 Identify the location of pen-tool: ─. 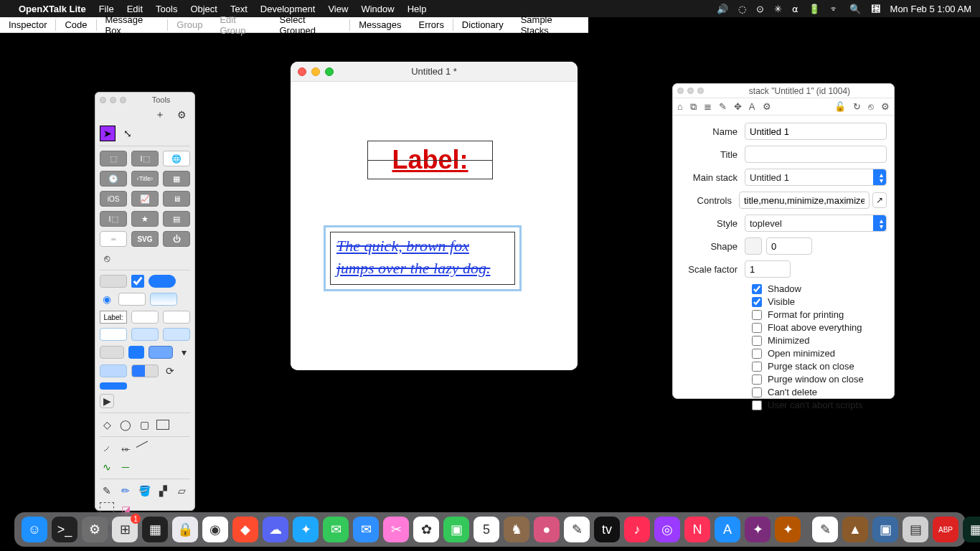
(126, 467).